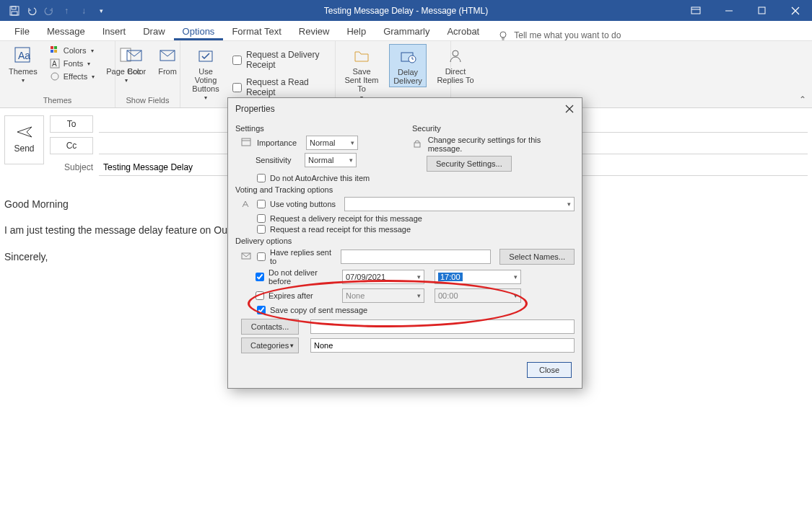  I want to click on send-button: Send, so click(25, 140).